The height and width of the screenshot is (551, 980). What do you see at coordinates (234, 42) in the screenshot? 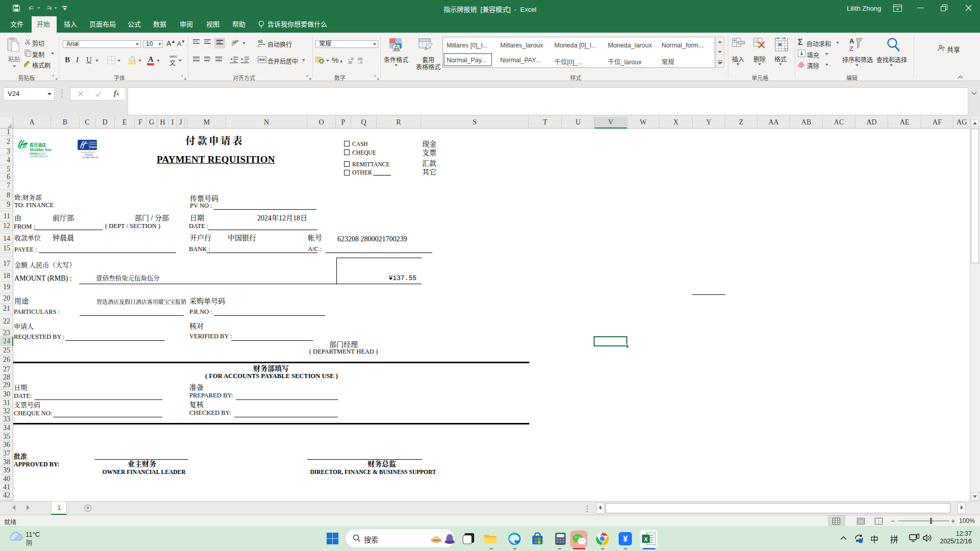
I see `svg-text: ab` at bounding box center [234, 42].